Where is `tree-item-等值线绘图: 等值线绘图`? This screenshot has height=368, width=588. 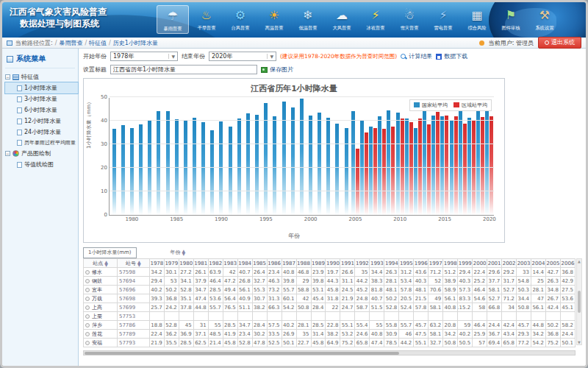
tree-item-等值线绘图: 等值线绘图 is located at coordinates (41, 165).